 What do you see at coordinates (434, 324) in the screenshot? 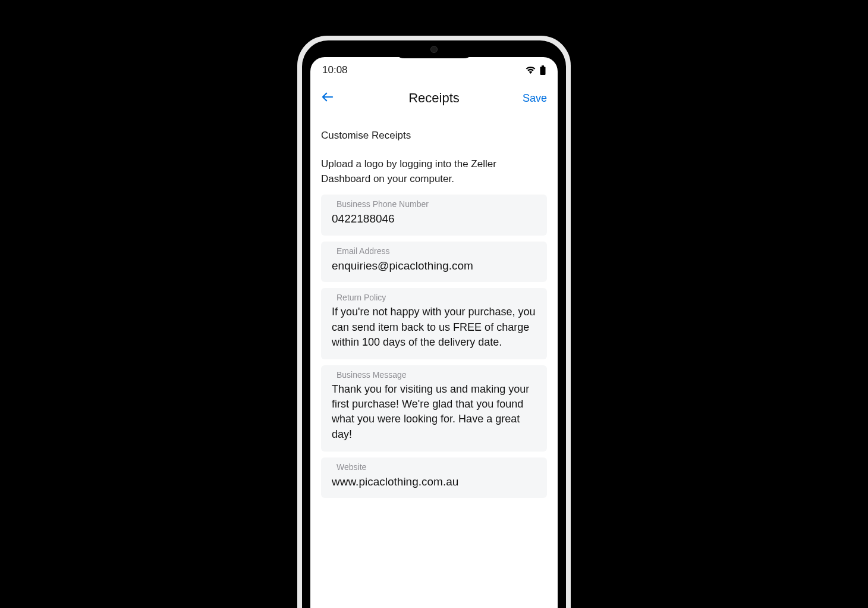
I see `return-policy-field: Return Policy If you're not happy with y…` at bounding box center [434, 324].